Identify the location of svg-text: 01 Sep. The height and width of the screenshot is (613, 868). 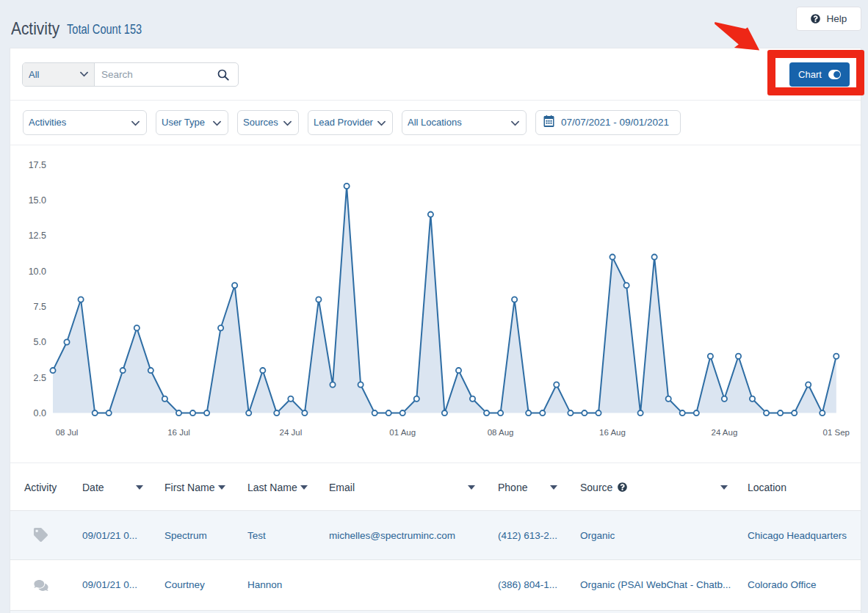
(836, 432).